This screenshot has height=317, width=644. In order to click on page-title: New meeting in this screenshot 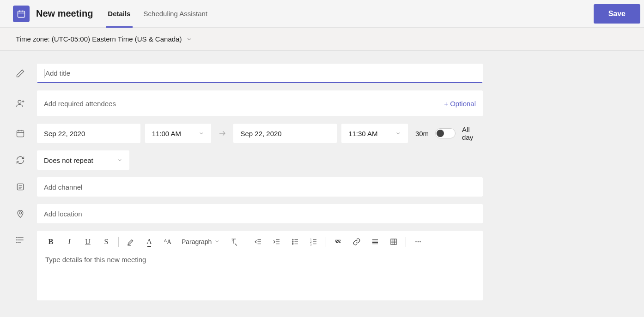, I will do `click(65, 14)`.